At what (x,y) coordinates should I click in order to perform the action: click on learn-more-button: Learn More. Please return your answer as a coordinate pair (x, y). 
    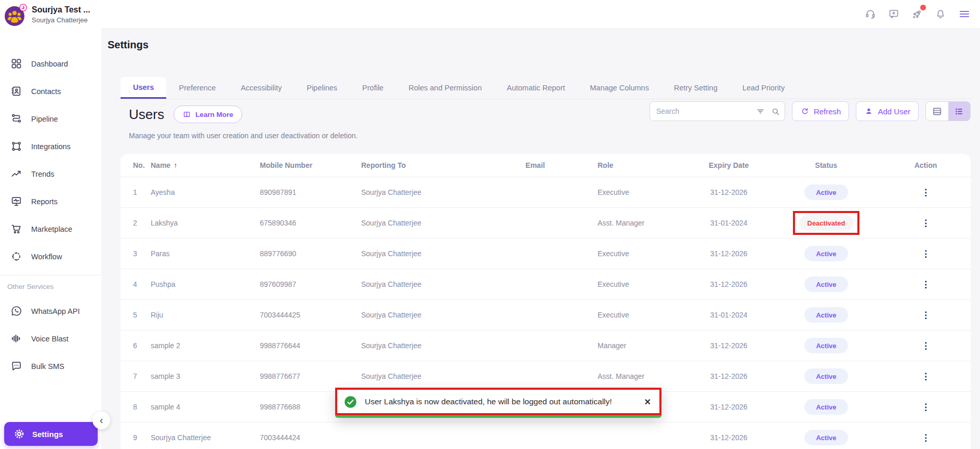
    Looking at the image, I should click on (208, 114).